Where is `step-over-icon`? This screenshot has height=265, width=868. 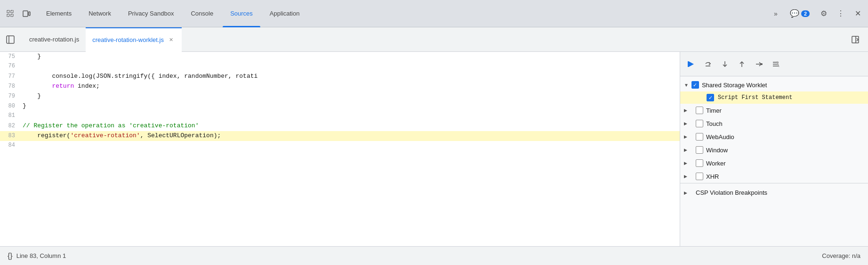 step-over-icon is located at coordinates (708, 64).